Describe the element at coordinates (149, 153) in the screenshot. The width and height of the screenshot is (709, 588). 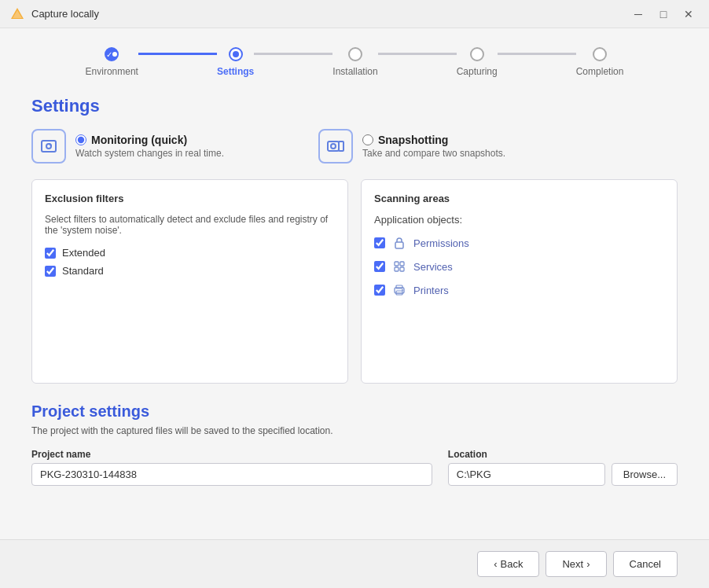
I see `monitoring-desc: Watch system changes in real time.` at that location.